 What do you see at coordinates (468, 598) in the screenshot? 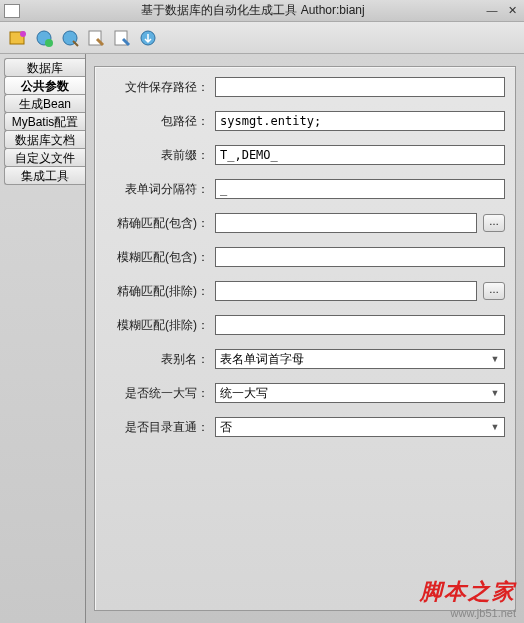
I see `watermark: 脚本之家 www.jb51.net` at bounding box center [468, 598].